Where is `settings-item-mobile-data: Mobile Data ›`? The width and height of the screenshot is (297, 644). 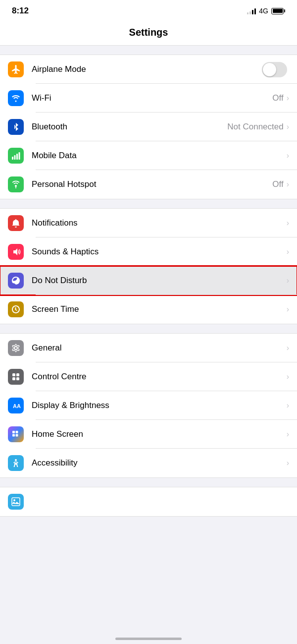
settings-item-mobile-data: Mobile Data › is located at coordinates (148, 156).